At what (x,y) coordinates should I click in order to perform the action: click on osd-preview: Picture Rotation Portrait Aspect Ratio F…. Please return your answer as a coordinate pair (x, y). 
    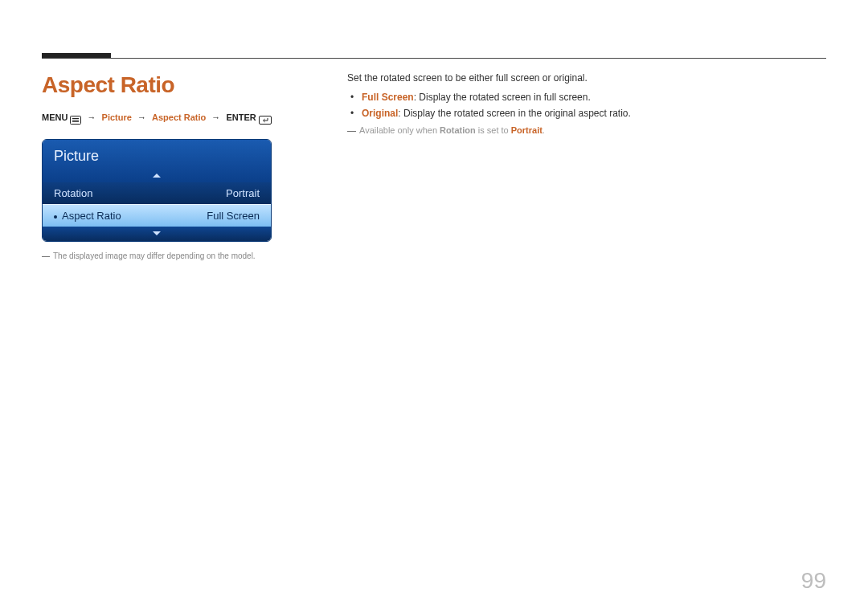
    Looking at the image, I should click on (157, 190).